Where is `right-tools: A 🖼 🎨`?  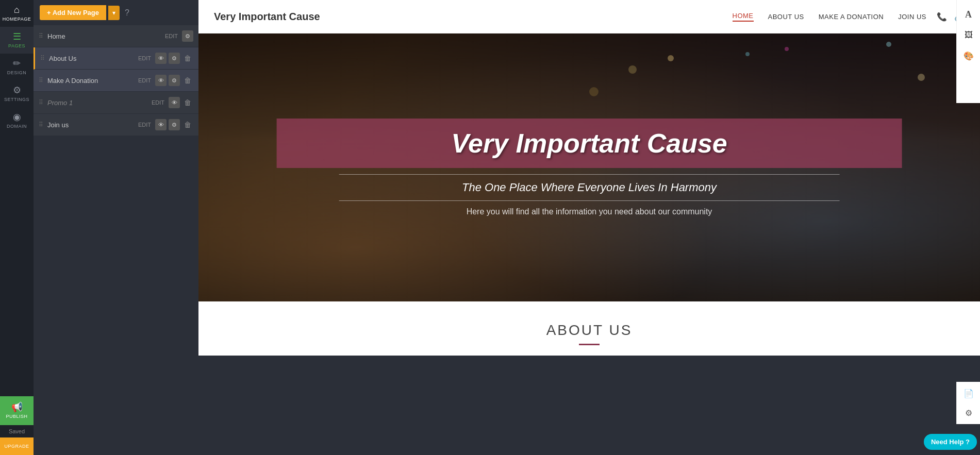 right-tools: A 🖼 🎨 is located at coordinates (968, 52).